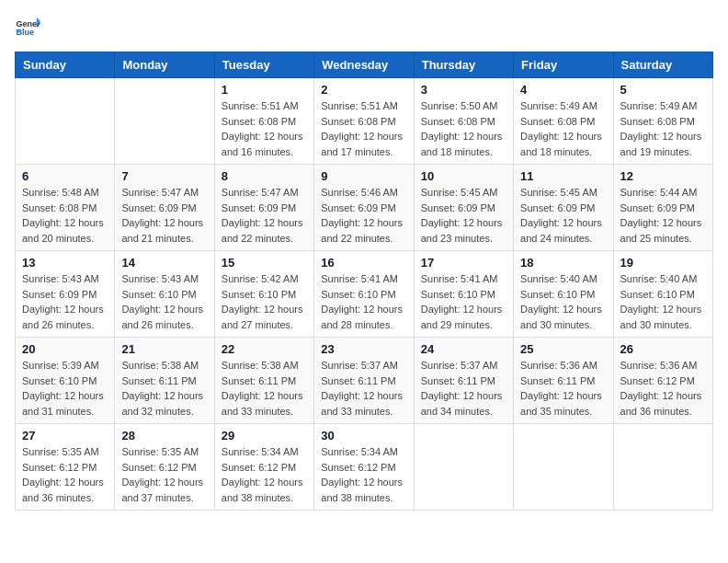 This screenshot has height=563, width=728. What do you see at coordinates (64, 436) in the screenshot?
I see `day-number: 27` at bounding box center [64, 436].